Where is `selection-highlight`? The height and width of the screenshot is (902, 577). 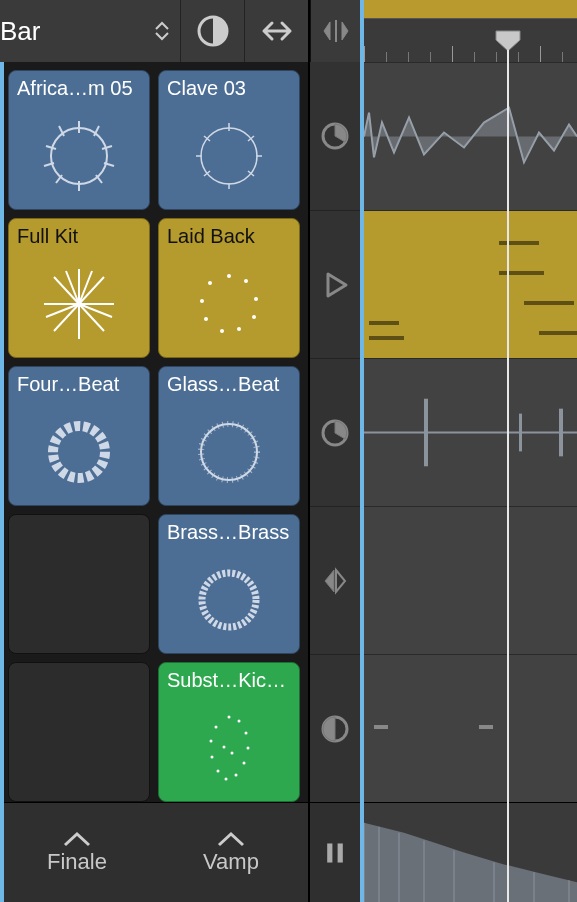
selection-highlight is located at coordinates (362, 451).